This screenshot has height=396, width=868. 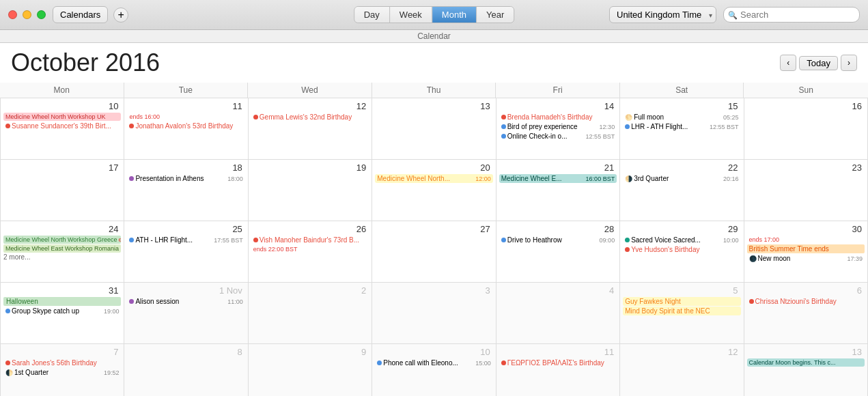 I want to click on list-item: ΓΕΩΡΓΙΟΣ ΒΡΑΪΛΑΪΣ's Birthday, so click(x=558, y=363).